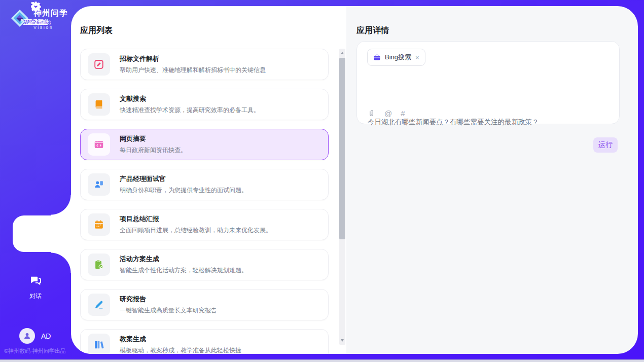 The image size is (644, 362). I want to click on gear-icon, so click(35, 7).